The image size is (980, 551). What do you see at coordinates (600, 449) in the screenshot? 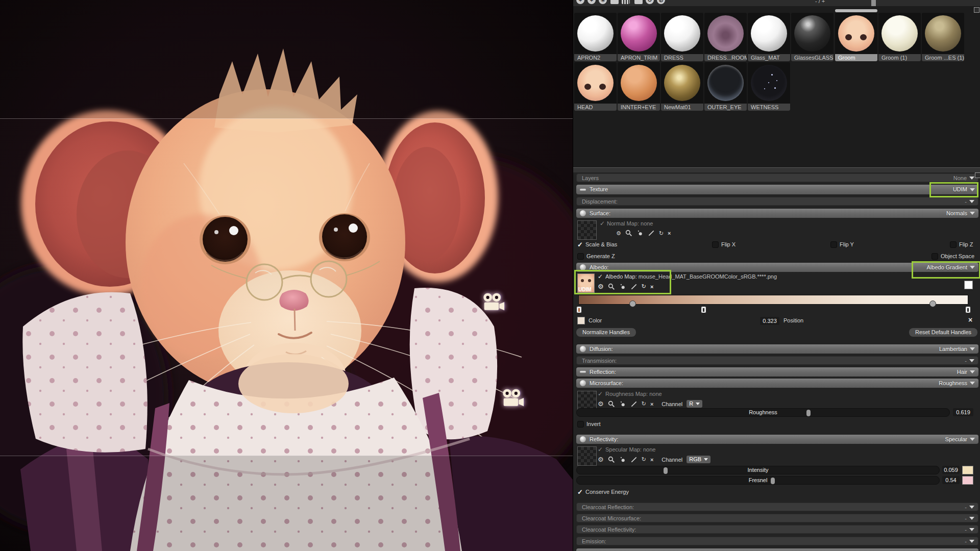
I see `specular-map-checkbox: ✓` at bounding box center [600, 449].